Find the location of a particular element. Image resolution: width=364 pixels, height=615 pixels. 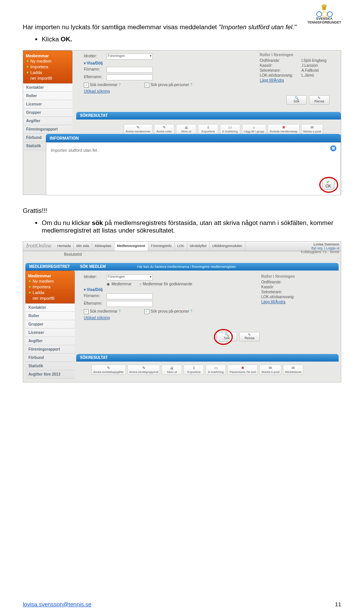

rings-icon: ◯◯◯ is located at coordinates (325, 14).